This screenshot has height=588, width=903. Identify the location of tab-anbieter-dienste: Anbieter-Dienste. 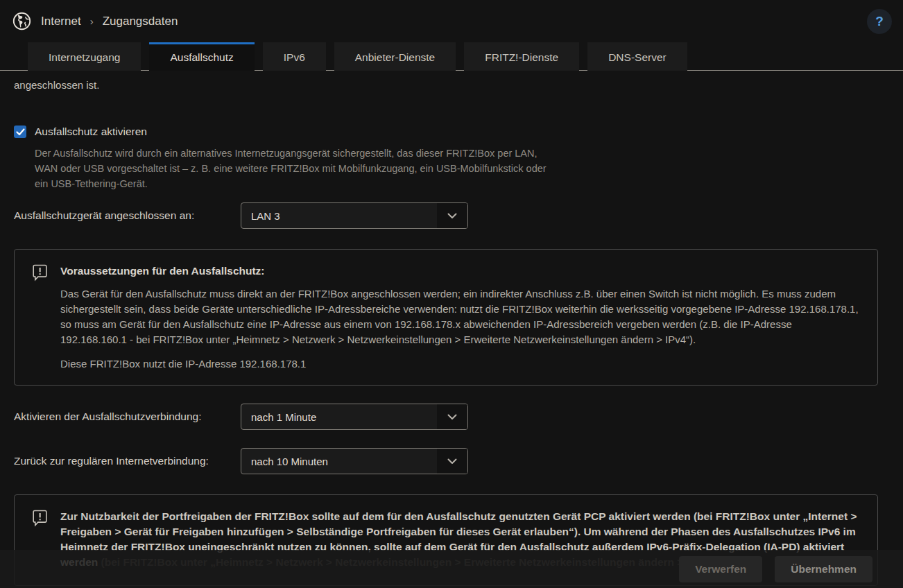
(395, 57).